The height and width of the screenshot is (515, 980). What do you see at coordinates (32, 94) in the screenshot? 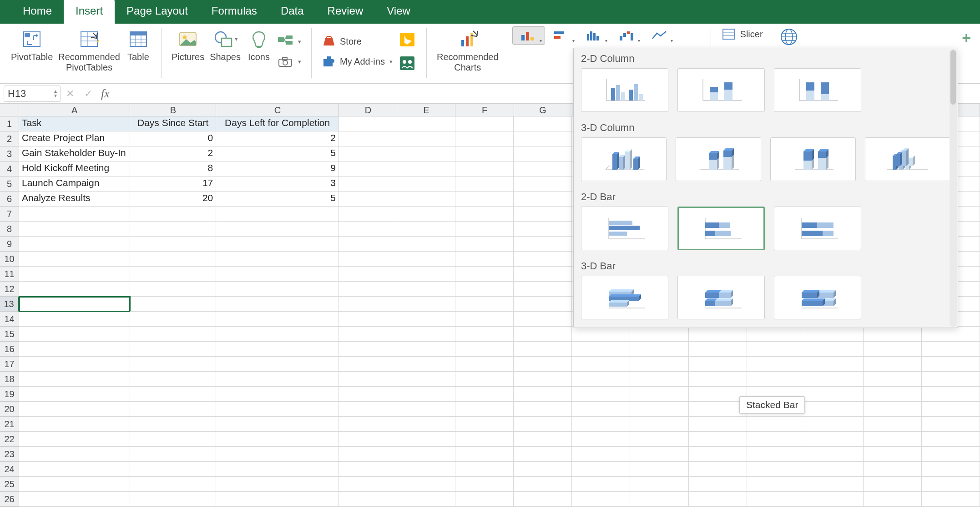
I see `name-box: H13 ▴▾` at bounding box center [32, 94].